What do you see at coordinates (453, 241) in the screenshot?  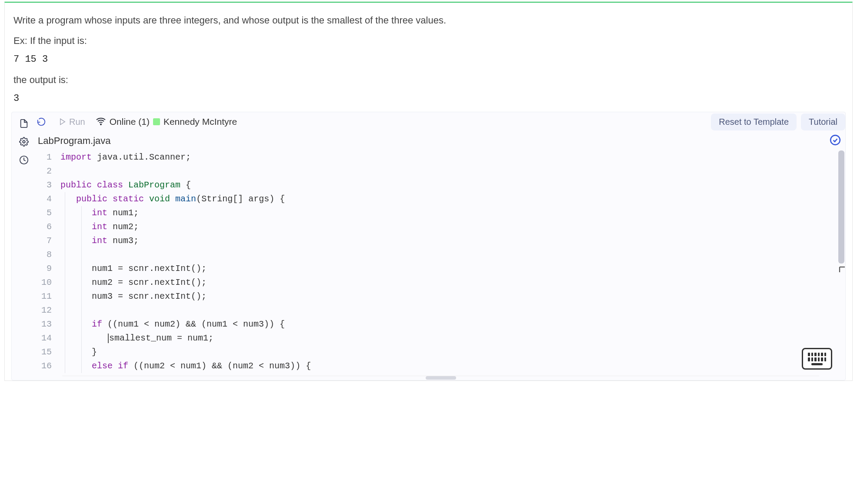 I see `code-text: int num3;` at bounding box center [453, 241].